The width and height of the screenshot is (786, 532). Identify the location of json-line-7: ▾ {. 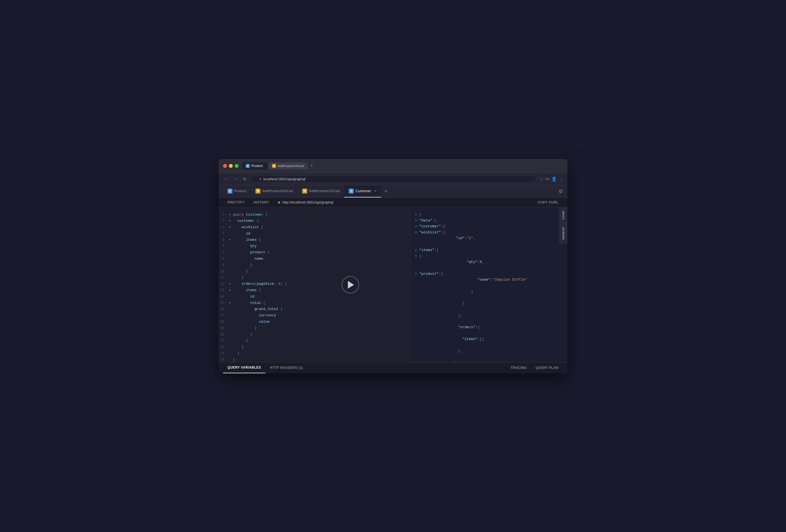
(489, 256).